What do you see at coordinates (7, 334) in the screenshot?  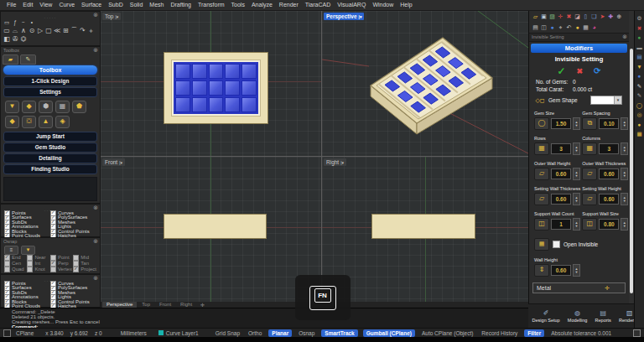 I see `statusbar-lock-icon` at bounding box center [7, 334].